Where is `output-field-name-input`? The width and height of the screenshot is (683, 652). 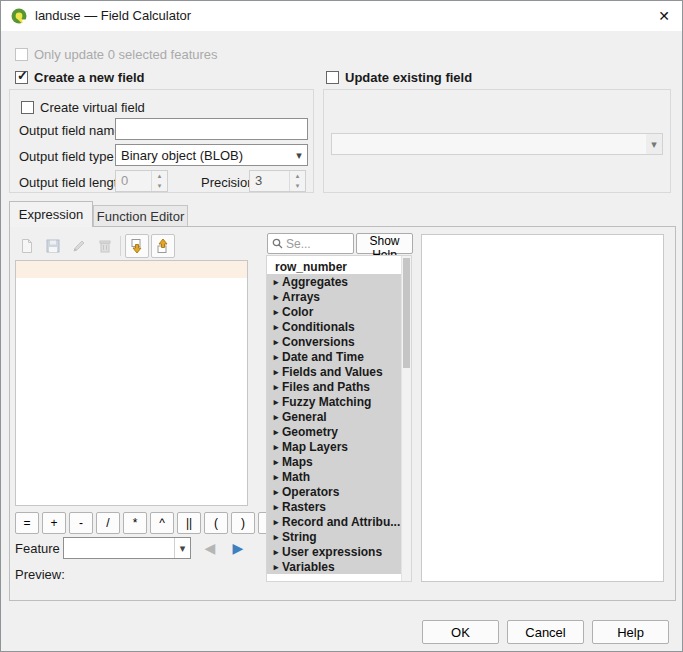 output-field-name-input is located at coordinates (212, 129).